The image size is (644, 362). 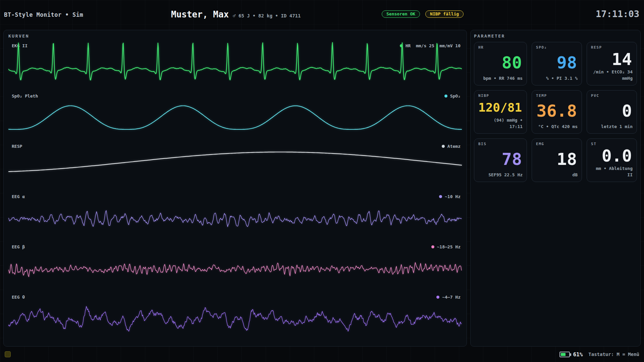 I want to click on status-indicator-icon, so click(x=8, y=354).